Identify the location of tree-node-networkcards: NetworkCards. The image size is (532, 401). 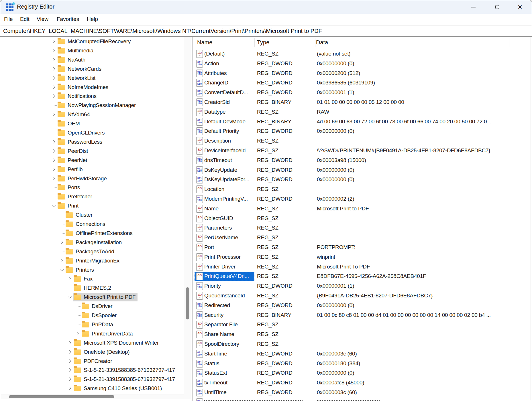
(80, 69).